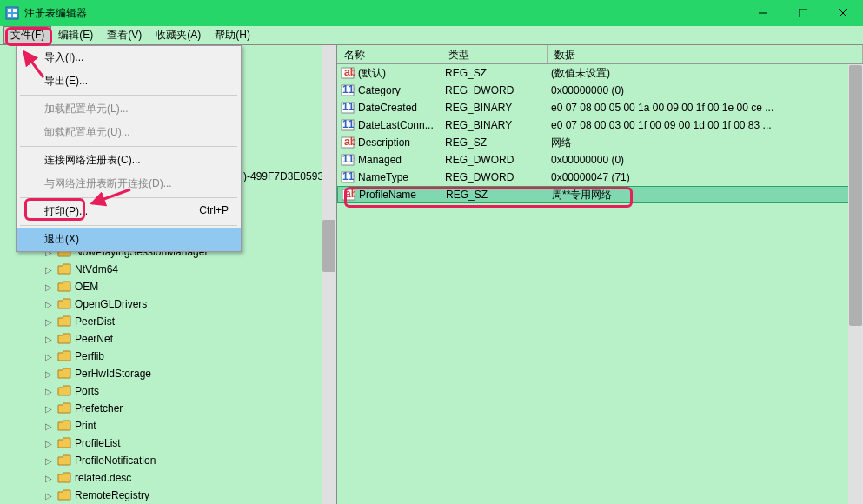  Describe the element at coordinates (129, 149) in the screenshot. I see `file-menu-dropdown: 导入(I)... 导出(E)... 加载配置单元(L)... 卸载配置单元(U)…` at that location.